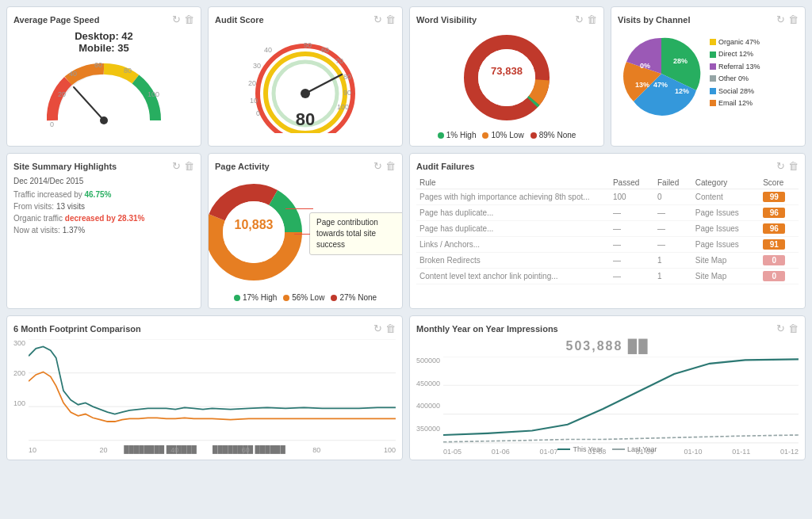 The height and width of the screenshot is (519, 812). I want to click on audit-score-gauge: 50 60 70 80 90 100 40 30 20 10 0 80, so click(305, 80).